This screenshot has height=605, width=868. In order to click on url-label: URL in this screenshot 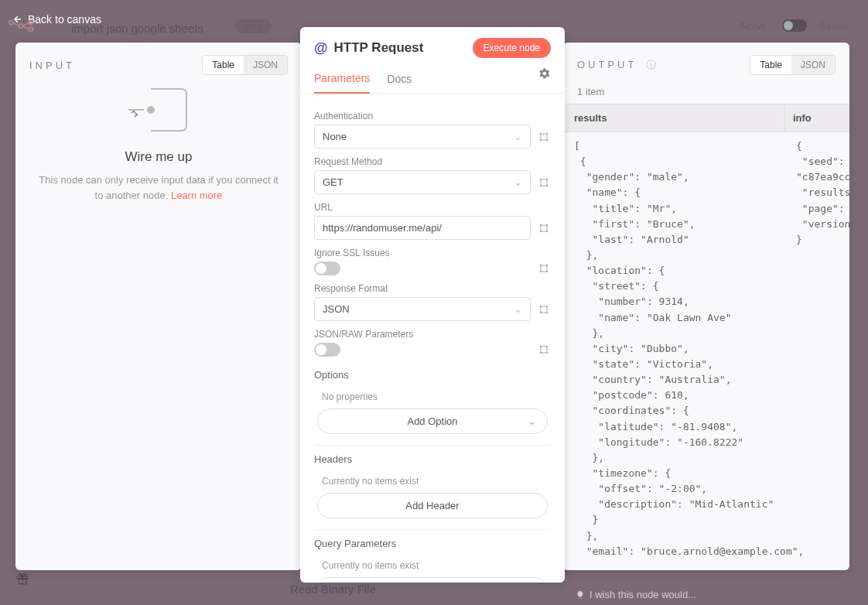, I will do `click(432, 207)`.